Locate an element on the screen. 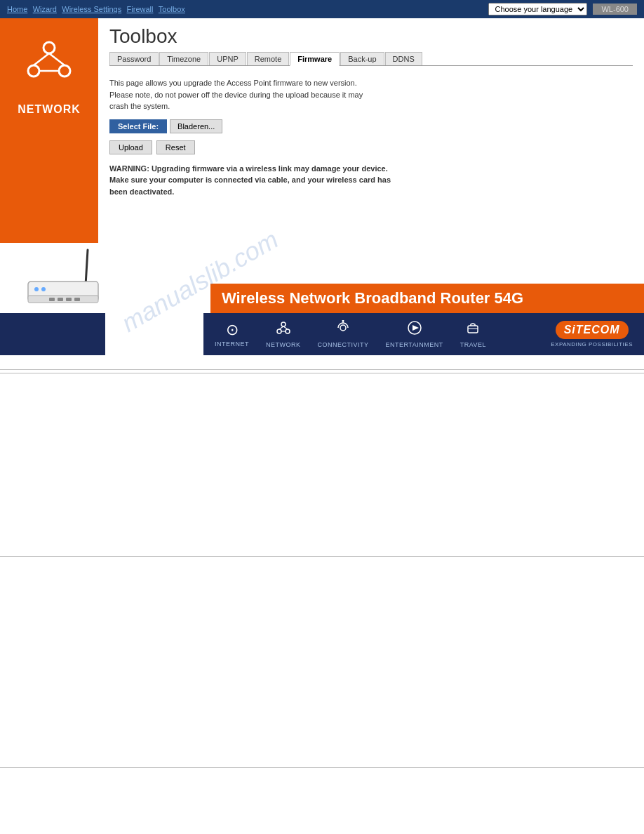  bottom-nav-left-spacer is located at coordinates (53, 334).